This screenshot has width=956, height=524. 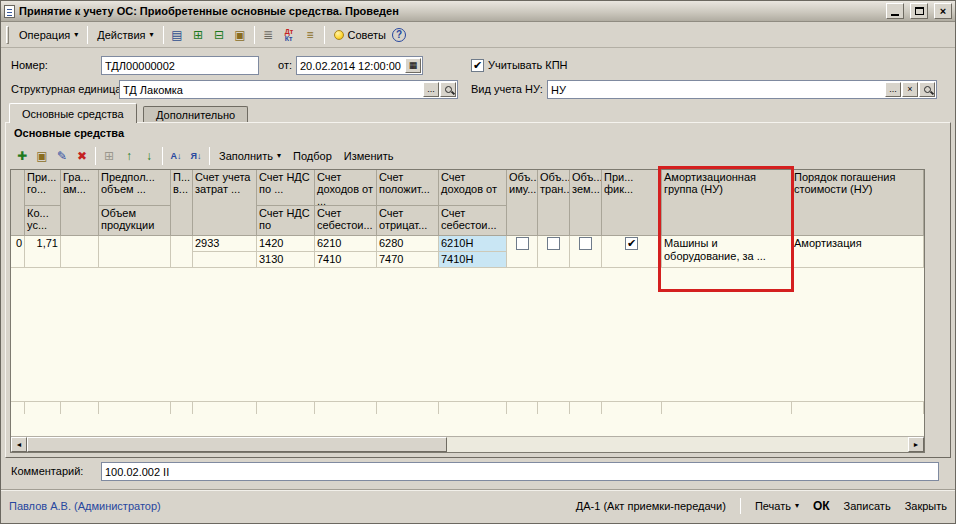 I want to click on cell-positive-2: 7470, so click(x=408, y=260).